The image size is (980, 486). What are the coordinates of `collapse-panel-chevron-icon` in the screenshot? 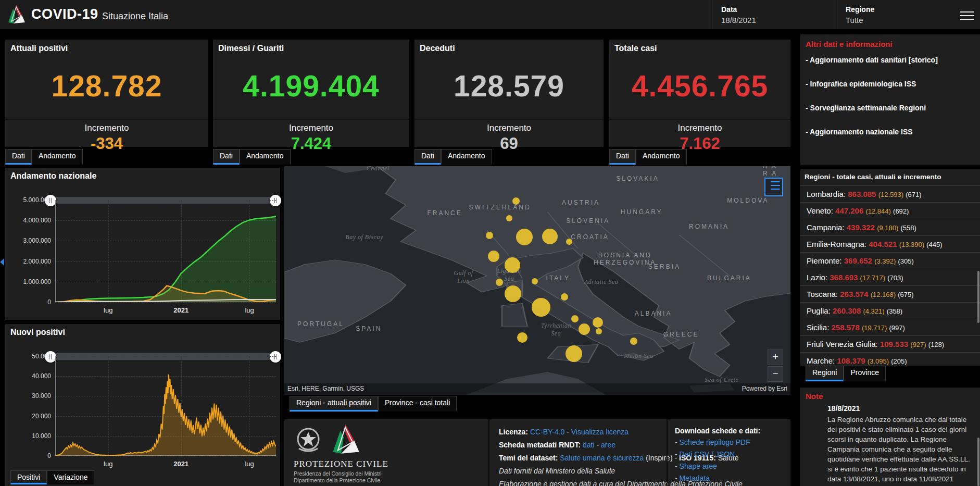 It's located at (2, 262).